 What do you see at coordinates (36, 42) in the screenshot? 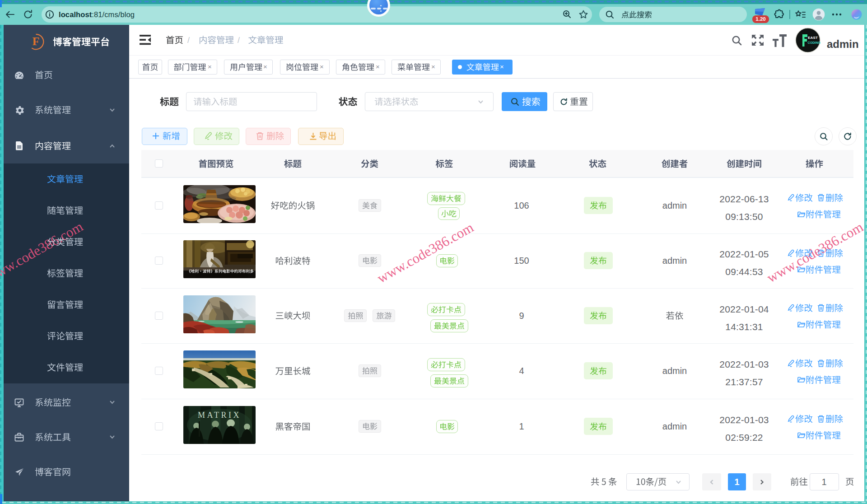
I see `svg-text: F` at bounding box center [36, 42].